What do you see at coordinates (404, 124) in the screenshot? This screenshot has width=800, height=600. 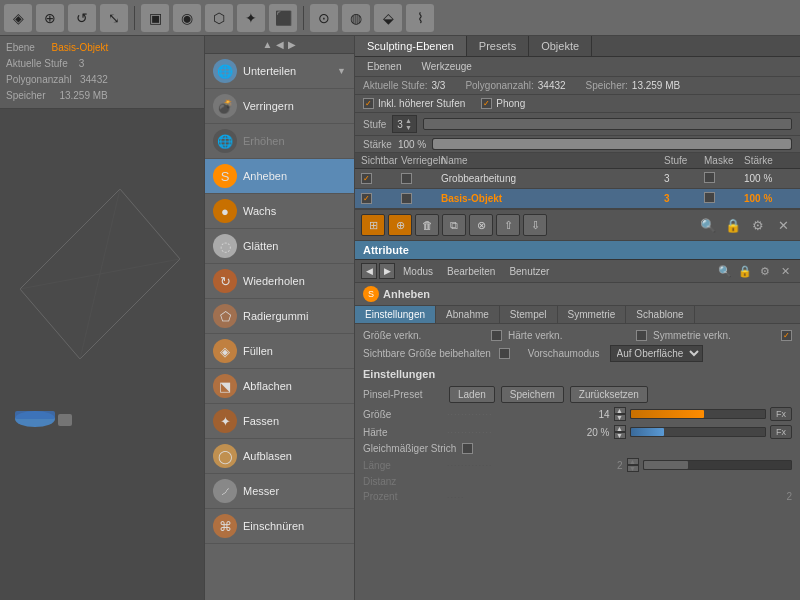 I see `stufe-input-group: 3 ▲ ▼` at bounding box center [404, 124].